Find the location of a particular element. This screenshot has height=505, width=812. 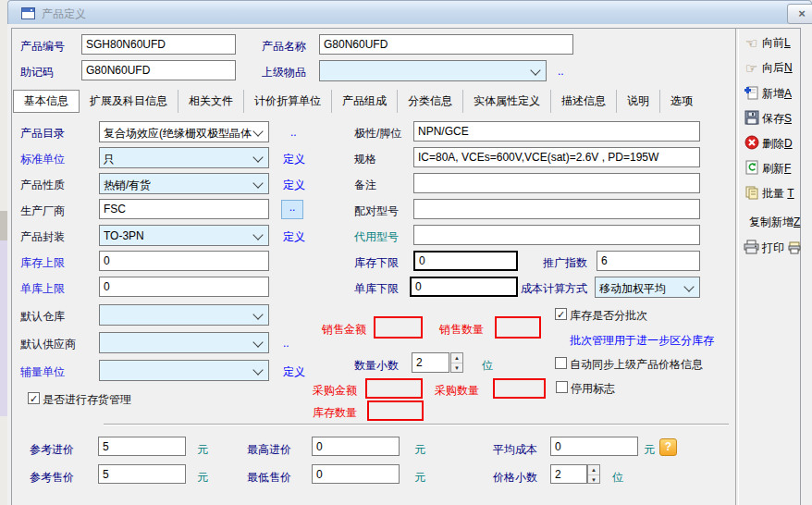

print-button: 打印 is located at coordinates (775, 249).